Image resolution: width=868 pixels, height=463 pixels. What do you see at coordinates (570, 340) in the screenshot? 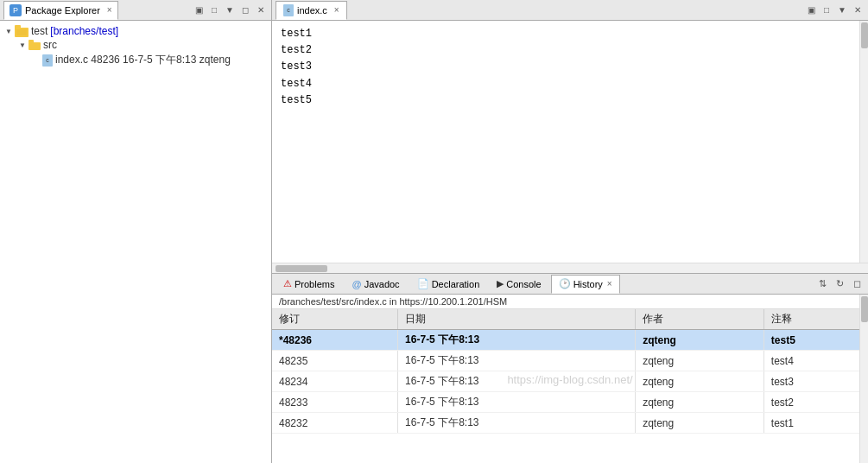
I see `table-row: *4823616-7-5 下午8:13zqtengtest5` at bounding box center [570, 340].